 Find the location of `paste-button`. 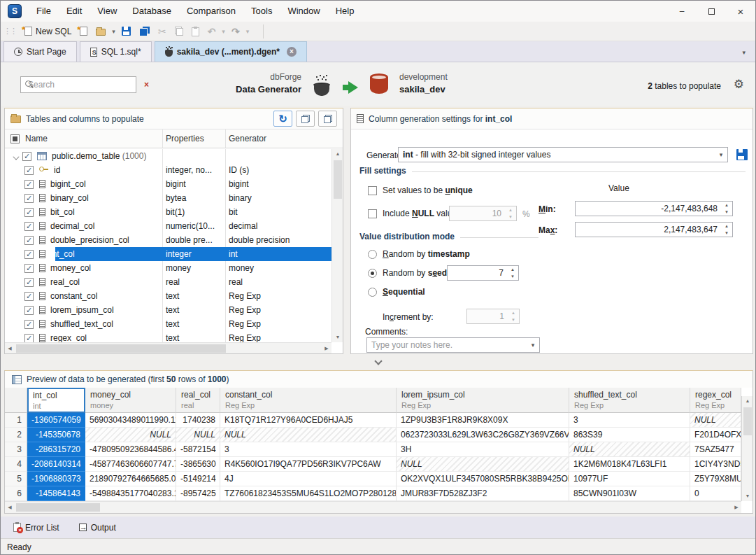

paste-button is located at coordinates (196, 31).